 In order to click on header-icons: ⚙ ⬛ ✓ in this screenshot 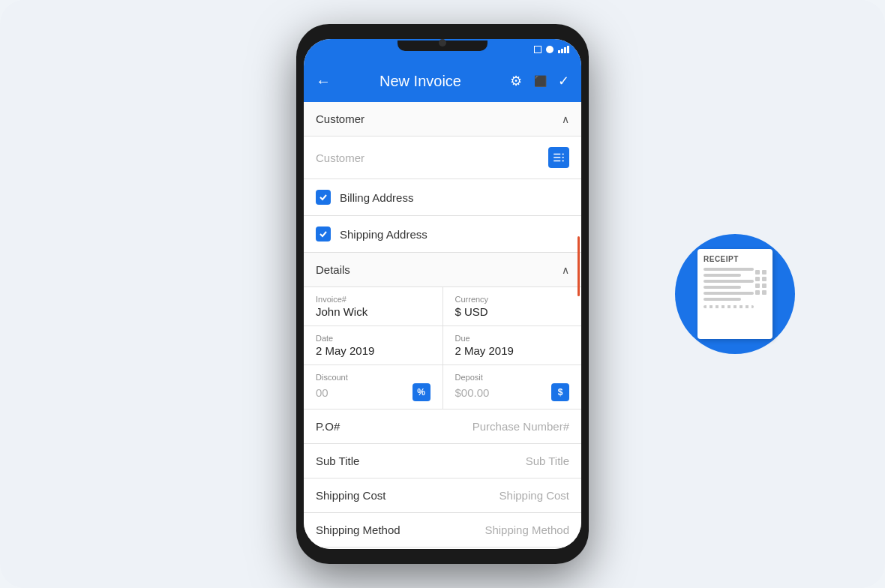, I will do `click(540, 81)`.